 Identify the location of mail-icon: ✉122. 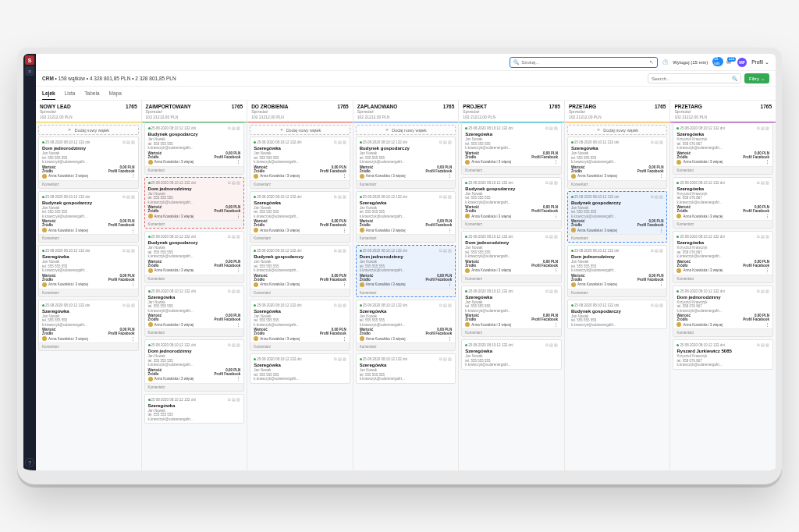
(729, 62).